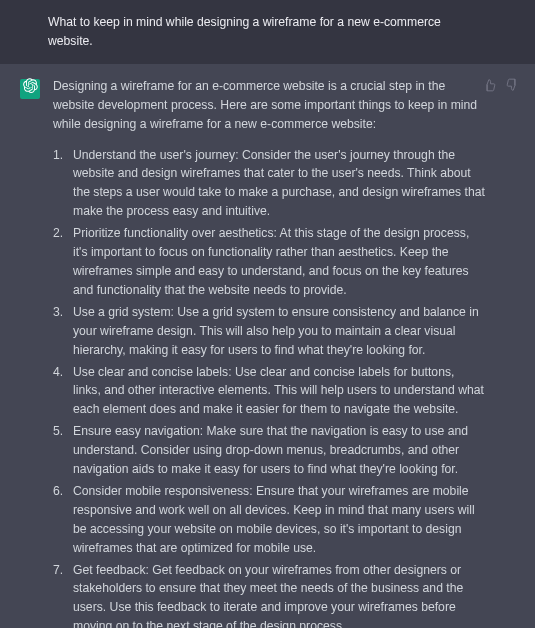 The width and height of the screenshot is (535, 628). I want to click on openai-logo-icon, so click(30, 88).